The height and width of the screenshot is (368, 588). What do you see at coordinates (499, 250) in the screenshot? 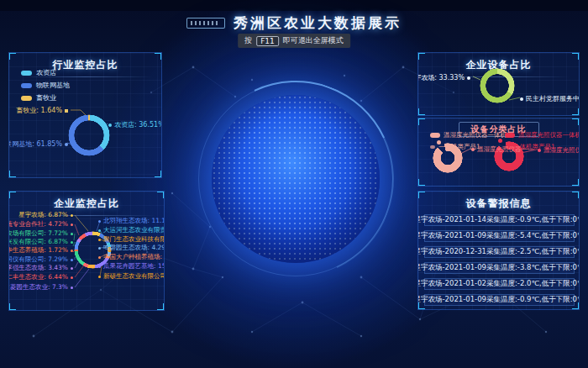
I see `panel-device-alarm-info: 设备警报信息 星宇农场-2021-01-14采集温度:-0.9℃,低于下限:0℃…` at bounding box center [499, 250].